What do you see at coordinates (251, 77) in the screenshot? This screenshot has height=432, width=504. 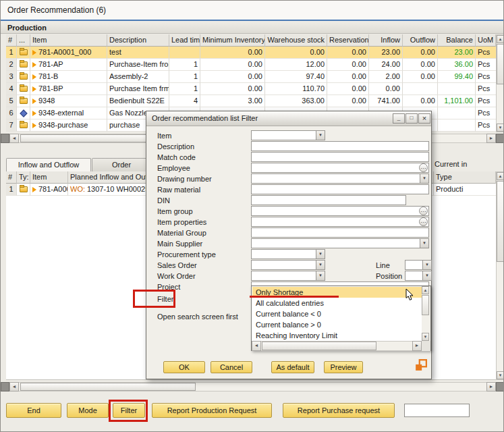 I see `table-row-3: 3 781-B Assembly-2 1 0.00 97.40 0.00 2.0…` at bounding box center [251, 77].